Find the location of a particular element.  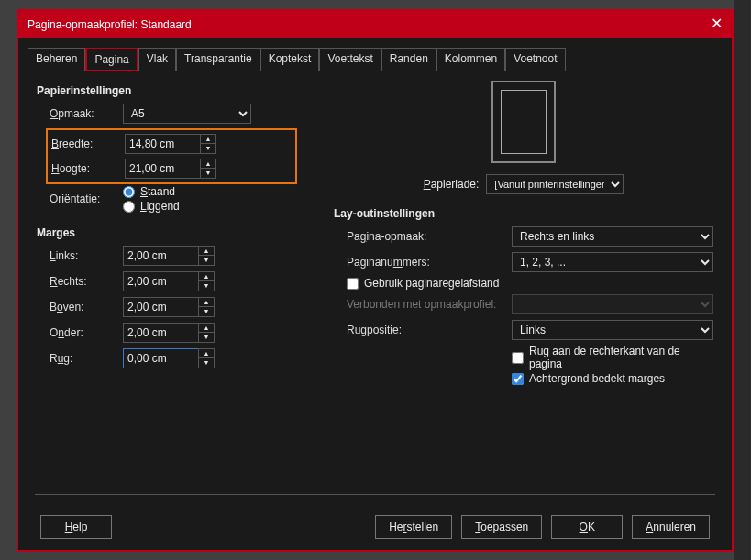

pagenum-select: 1, 2, 3, ... is located at coordinates (613, 262).